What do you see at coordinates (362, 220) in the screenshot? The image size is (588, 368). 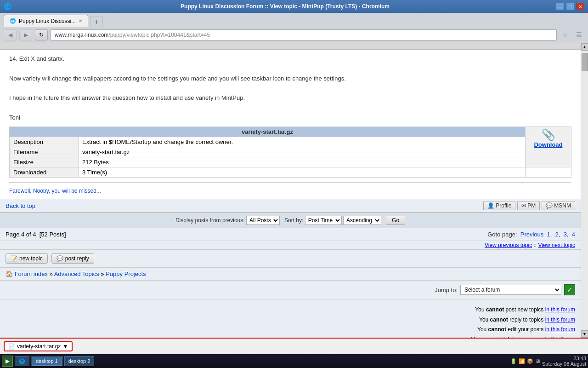 I see `order-select: Ascending` at bounding box center [362, 220].